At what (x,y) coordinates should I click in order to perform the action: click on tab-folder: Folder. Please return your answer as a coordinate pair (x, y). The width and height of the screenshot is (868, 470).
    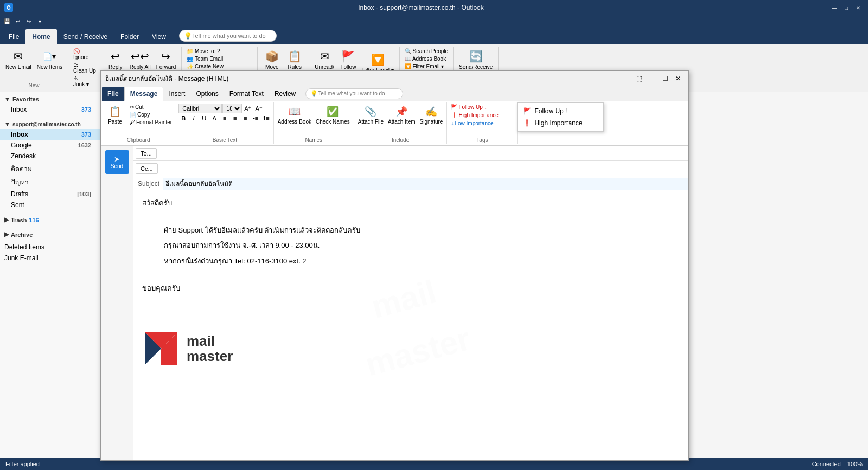
    Looking at the image, I should click on (130, 37).